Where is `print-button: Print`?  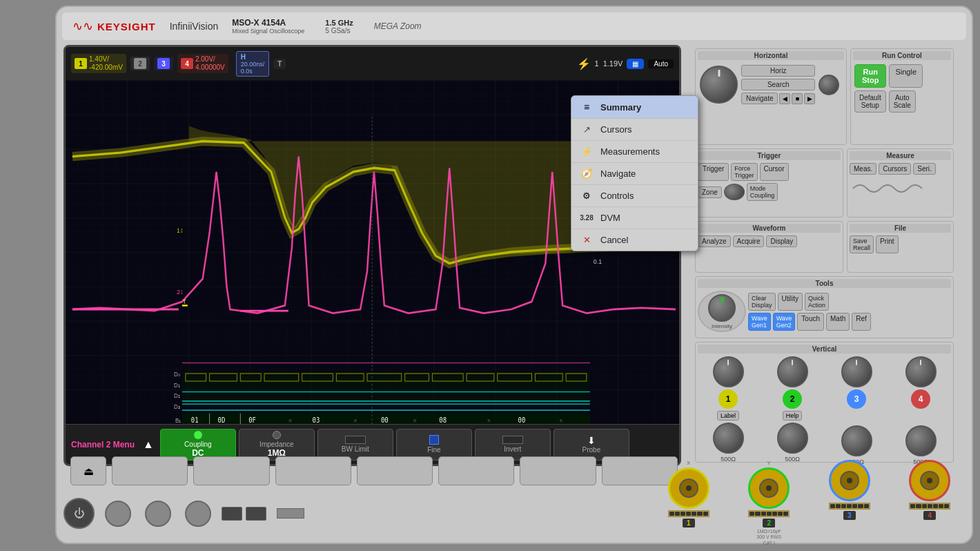 print-button: Print is located at coordinates (888, 244).